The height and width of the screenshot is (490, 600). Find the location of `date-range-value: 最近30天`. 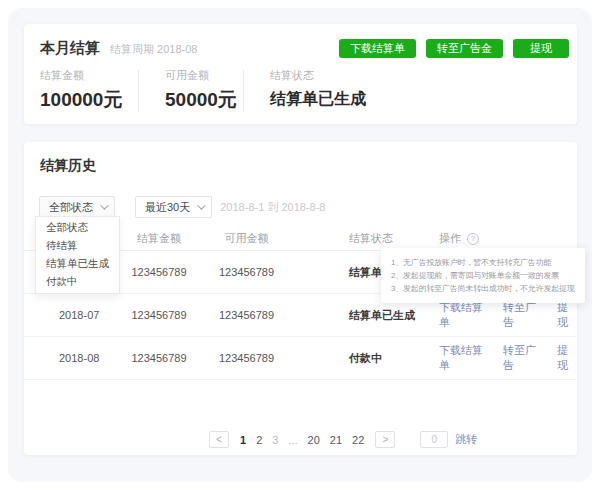

date-range-value: 最近30天 is located at coordinates (168, 208).